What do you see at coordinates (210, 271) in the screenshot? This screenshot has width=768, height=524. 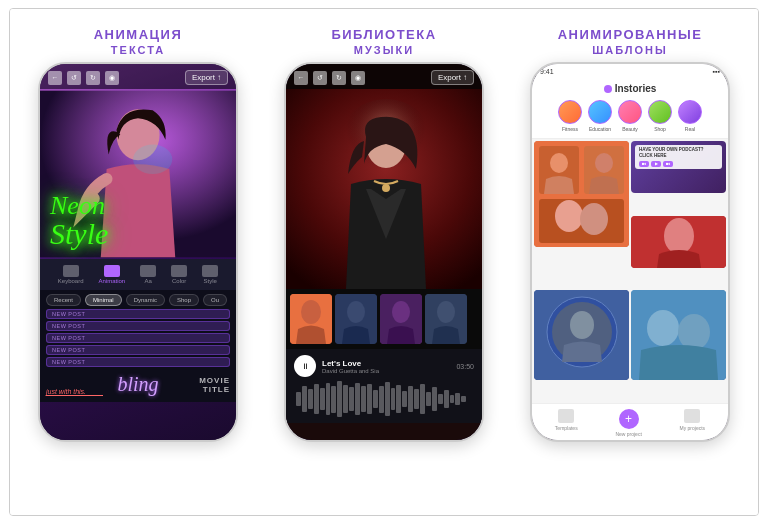 I see `style-icon` at bounding box center [210, 271].